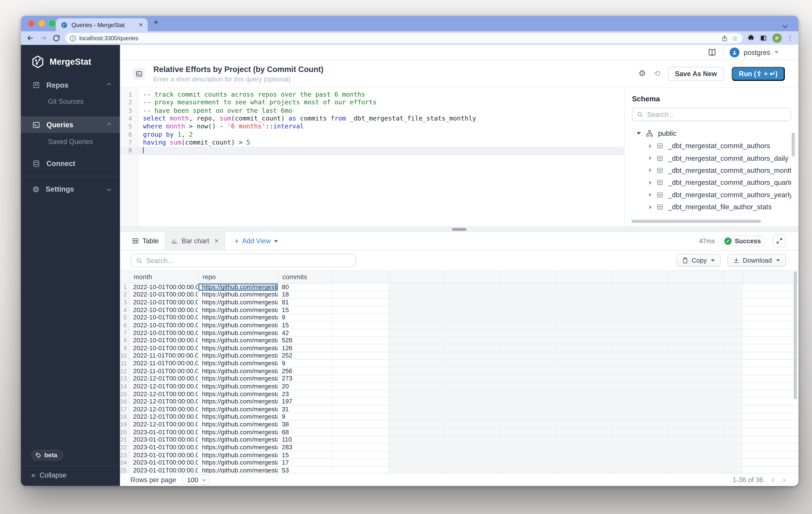 This screenshot has height=514, width=812. Describe the element at coordinates (102, 25) in the screenshot. I see `browser-tab: Queries - MergeStat` at that location.